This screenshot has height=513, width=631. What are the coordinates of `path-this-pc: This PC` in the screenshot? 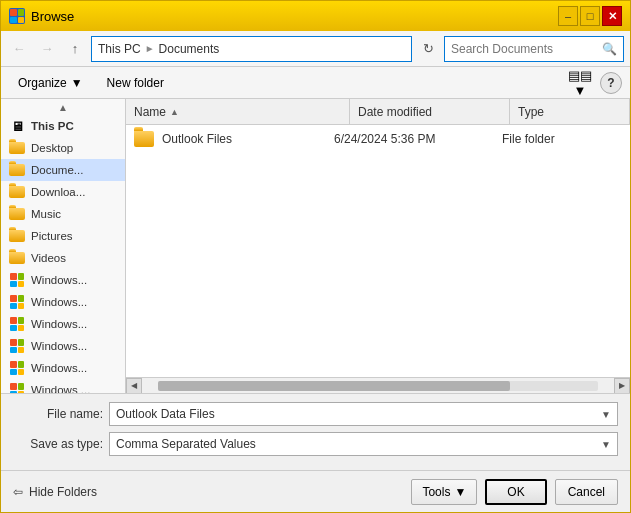 It's located at (120, 49).